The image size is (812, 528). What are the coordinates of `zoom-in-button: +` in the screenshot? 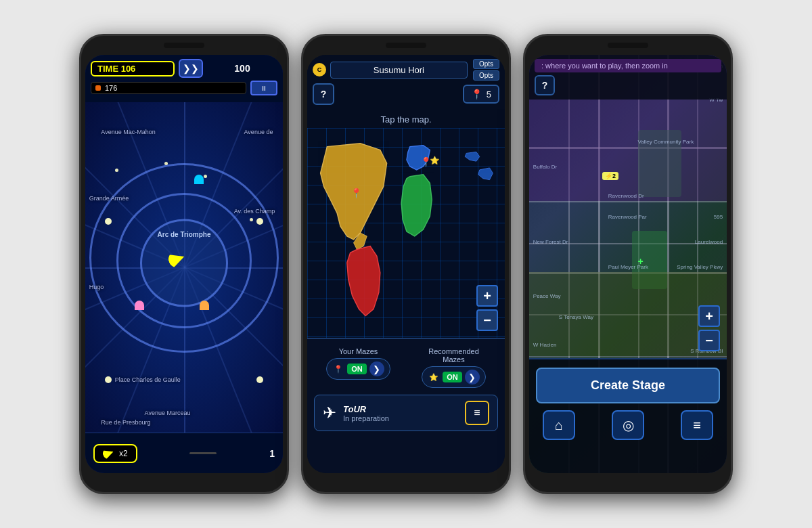 It's located at (487, 296).